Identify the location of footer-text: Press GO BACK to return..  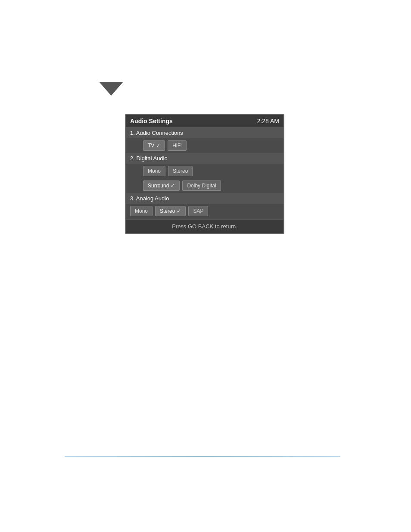
(205, 227).